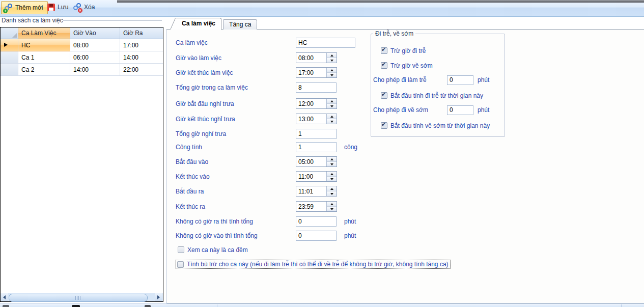 This screenshot has height=307, width=644. I want to click on field-row-ca-lam-viec: Ca làm việc, so click(266, 43).